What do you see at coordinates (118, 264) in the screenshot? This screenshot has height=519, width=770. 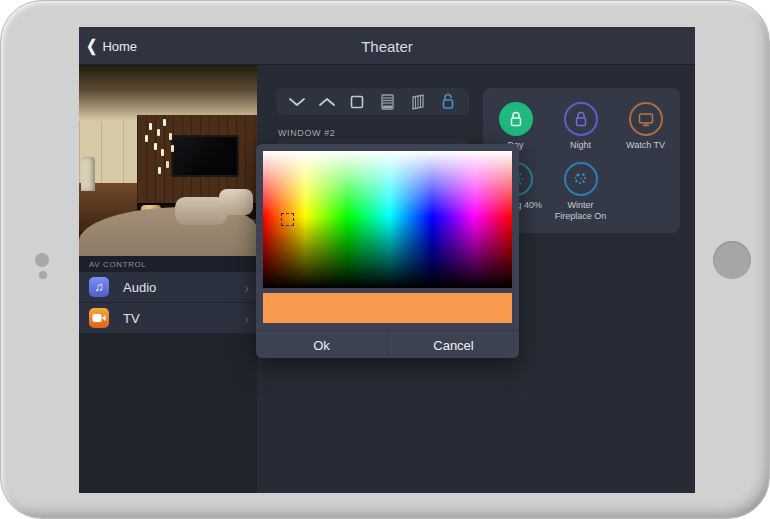 I see `av-control-header-label: AV CONTROL` at bounding box center [118, 264].